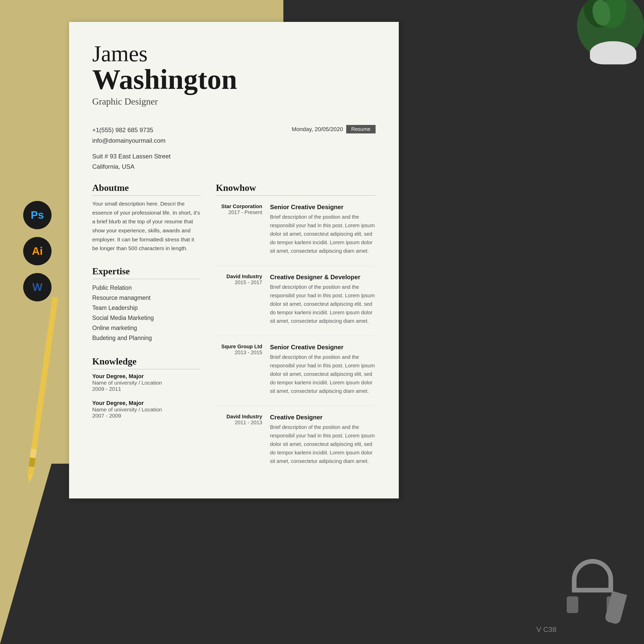 Image resolution: width=644 pixels, height=644 pixels. I want to click on degree-title-1: Your Degree, Major, so click(146, 376).